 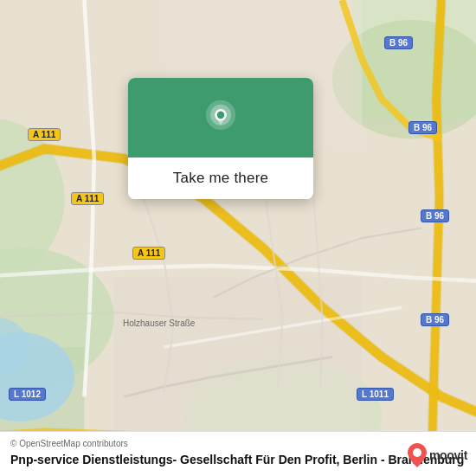 I want to click on moovit-pin-icon, so click(x=417, y=455).